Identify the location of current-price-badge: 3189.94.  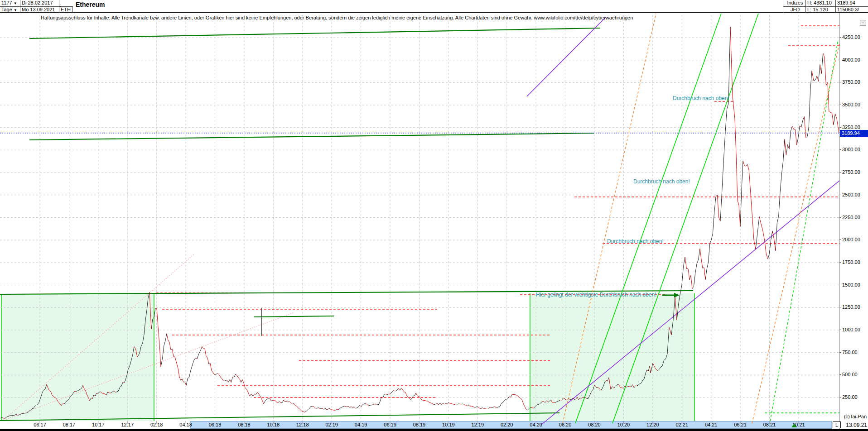
(854, 133).